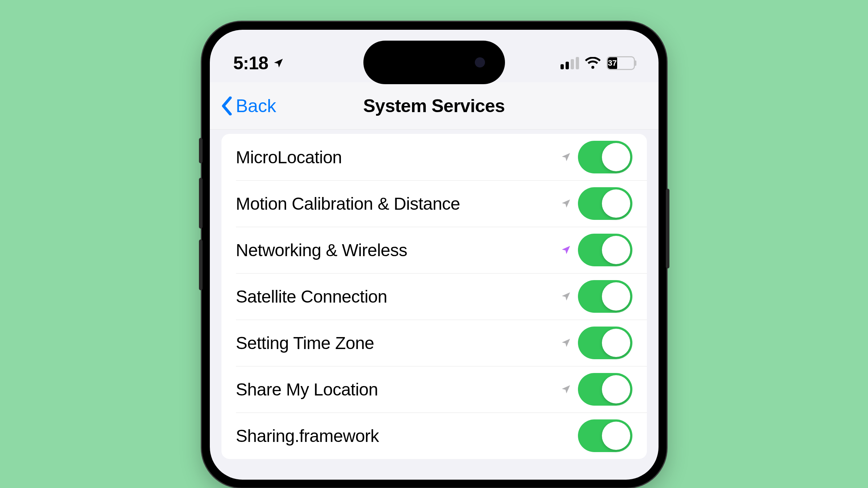 Image resolution: width=868 pixels, height=488 pixels. What do you see at coordinates (398, 157) in the screenshot?
I see `row-label: MicroLocation` at bounding box center [398, 157].